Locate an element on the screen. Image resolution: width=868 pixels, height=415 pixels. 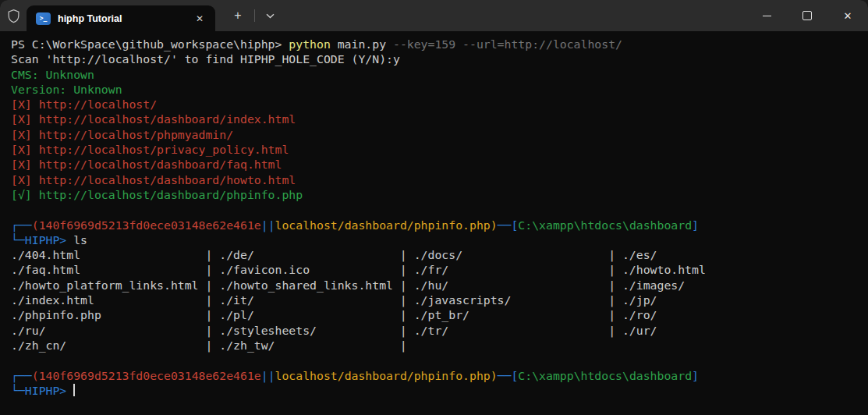
tab-title: hiphp Tutorial is located at coordinates (124, 19).